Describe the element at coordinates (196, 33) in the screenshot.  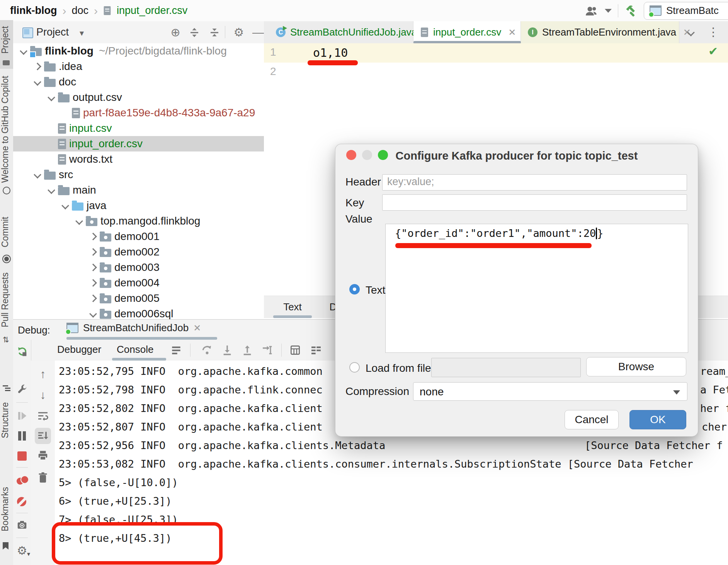
I see `expand-all-button` at that location.